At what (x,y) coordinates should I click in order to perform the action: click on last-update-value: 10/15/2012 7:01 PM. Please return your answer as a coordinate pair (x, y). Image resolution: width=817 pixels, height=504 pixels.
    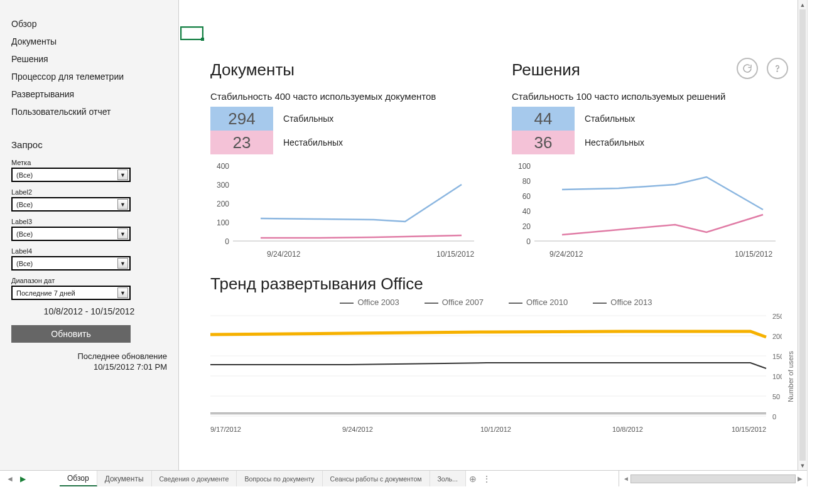
    Looking at the image, I should click on (131, 367).